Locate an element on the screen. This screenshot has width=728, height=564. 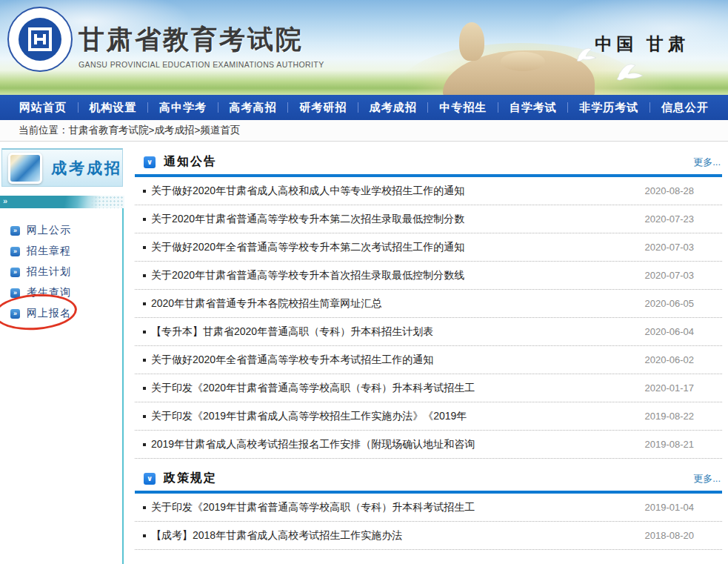
logo-emblem-icon is located at coordinates (40, 39).